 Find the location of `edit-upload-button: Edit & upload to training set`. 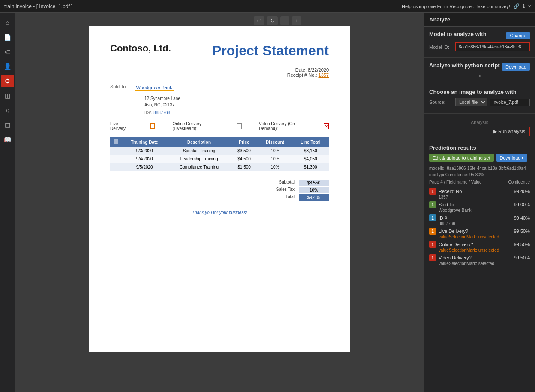

edit-upload-button: Edit & upload to training set is located at coordinates (461, 158).